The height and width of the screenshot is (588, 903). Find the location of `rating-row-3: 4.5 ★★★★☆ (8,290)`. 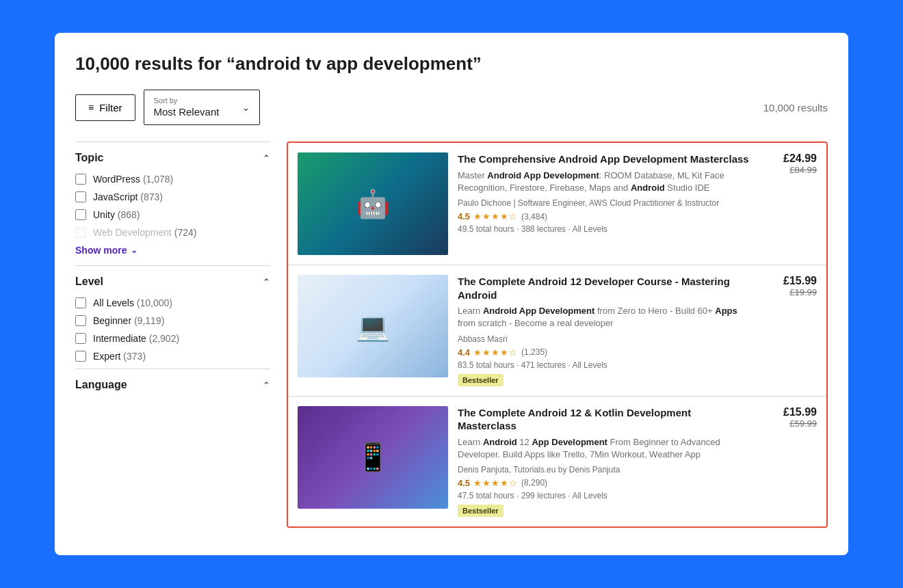

rating-row-3: 4.5 ★★★★☆ (8,290) is located at coordinates (605, 483).